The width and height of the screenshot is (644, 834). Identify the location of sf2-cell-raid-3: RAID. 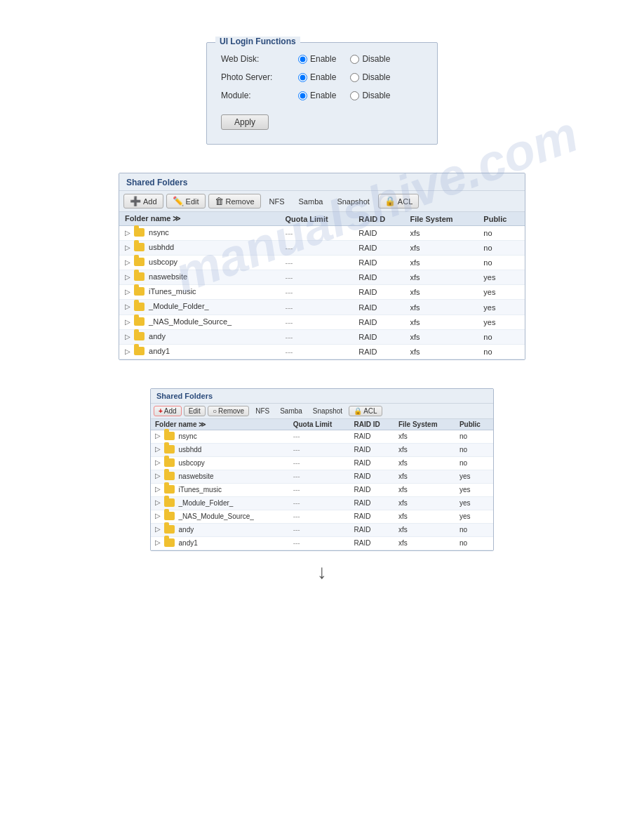
(372, 476).